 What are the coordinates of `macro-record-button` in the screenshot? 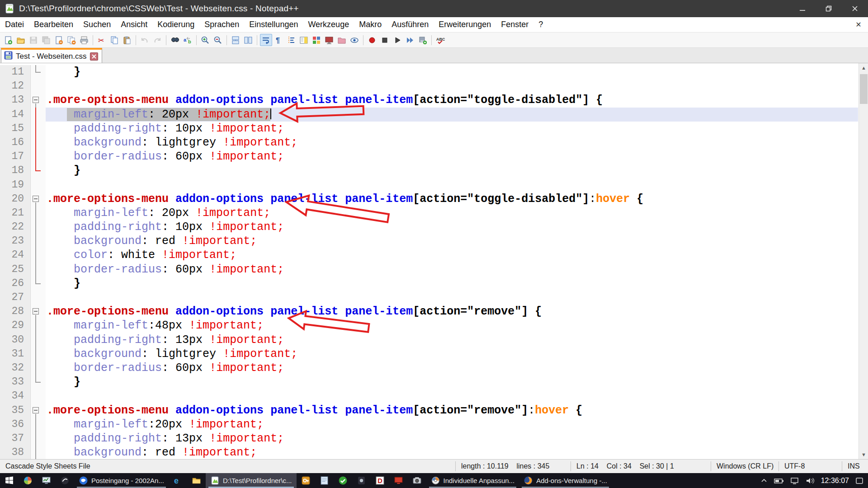 It's located at (373, 40).